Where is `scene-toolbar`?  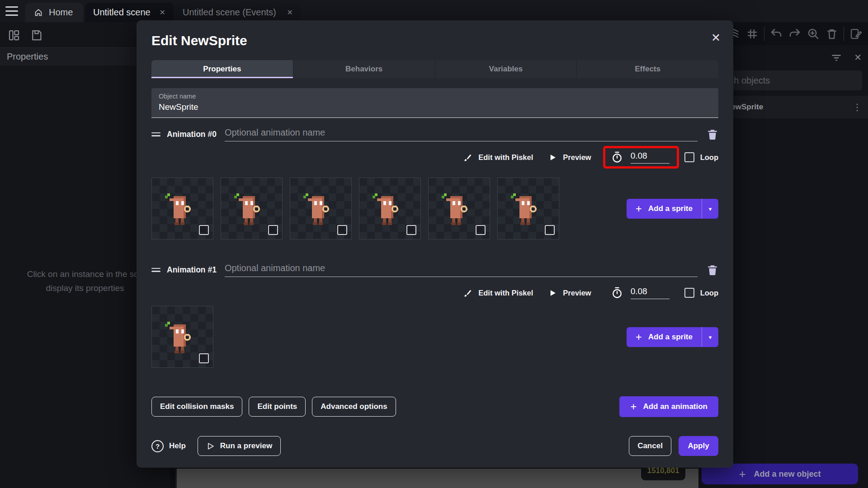
scene-toolbar is located at coordinates (795, 34).